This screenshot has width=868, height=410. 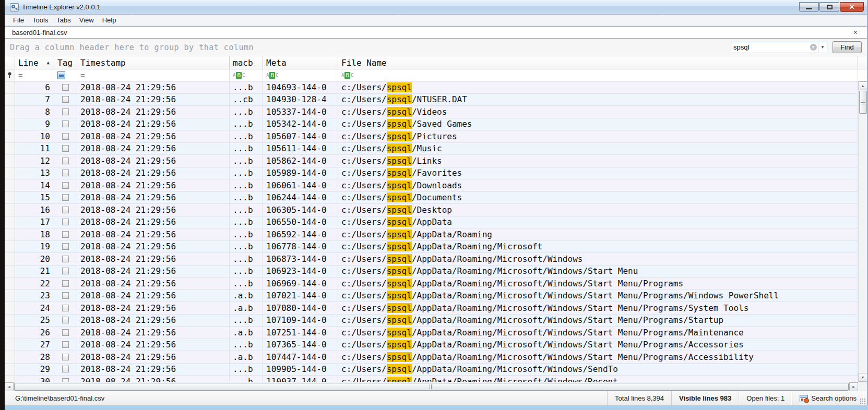 What do you see at coordinates (852, 7) in the screenshot?
I see `close-button: ✕` at bounding box center [852, 7].